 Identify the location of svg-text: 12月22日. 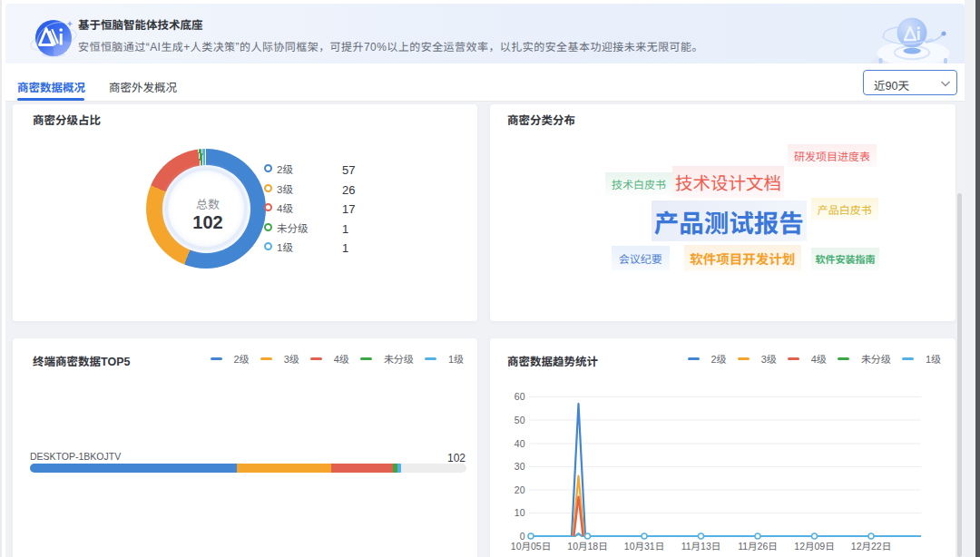
(871, 546).